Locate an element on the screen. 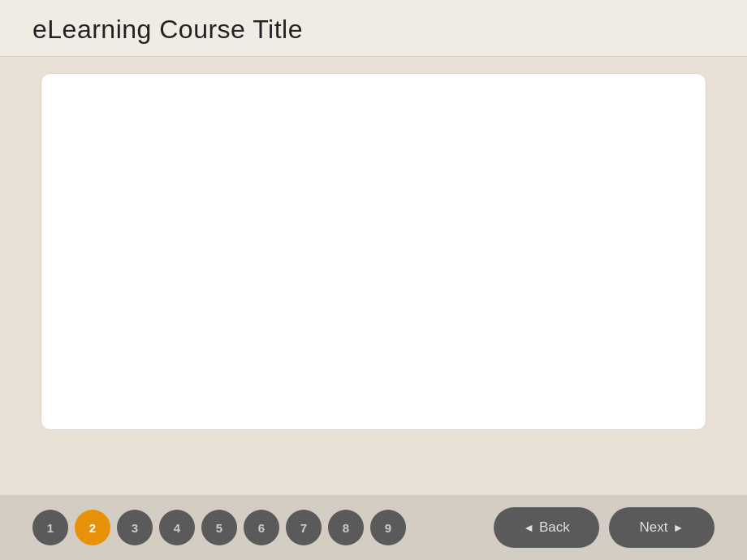 The width and height of the screenshot is (747, 560). next-arrow-icon: ► is located at coordinates (679, 528).